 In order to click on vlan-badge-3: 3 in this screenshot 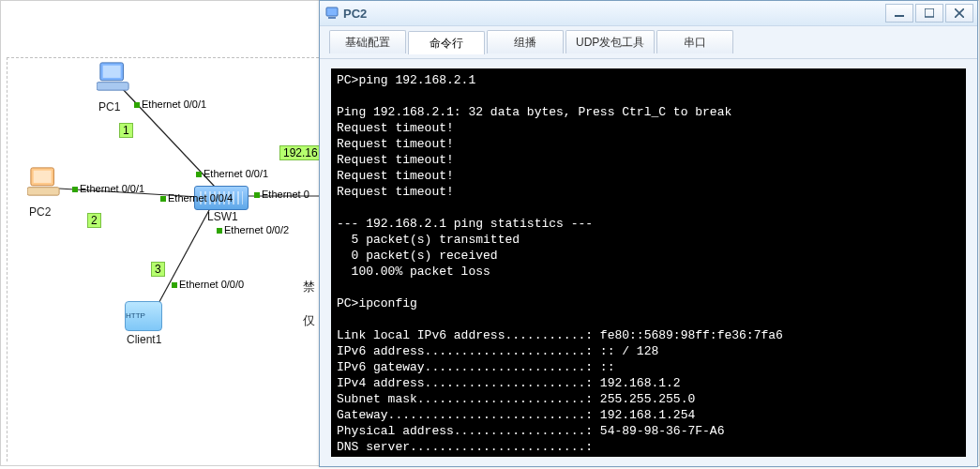, I will do `click(158, 269)`.